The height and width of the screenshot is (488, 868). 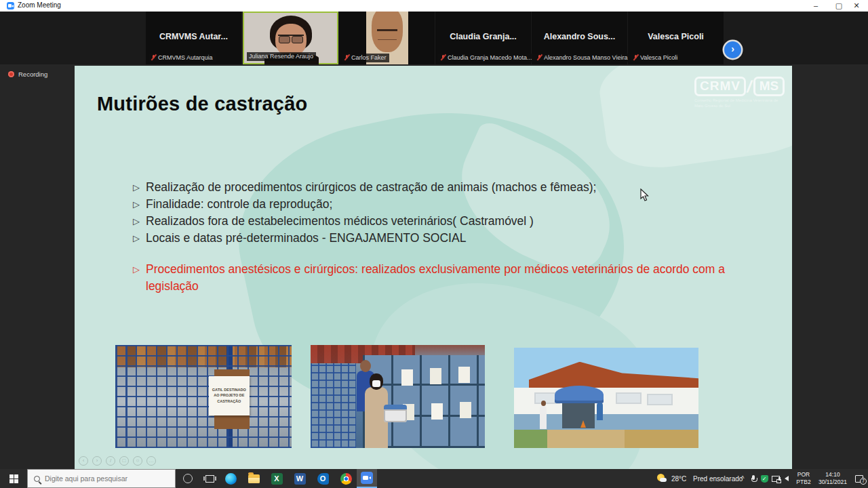 I want to click on slide-title: Mutirões de castração, so click(x=202, y=104).